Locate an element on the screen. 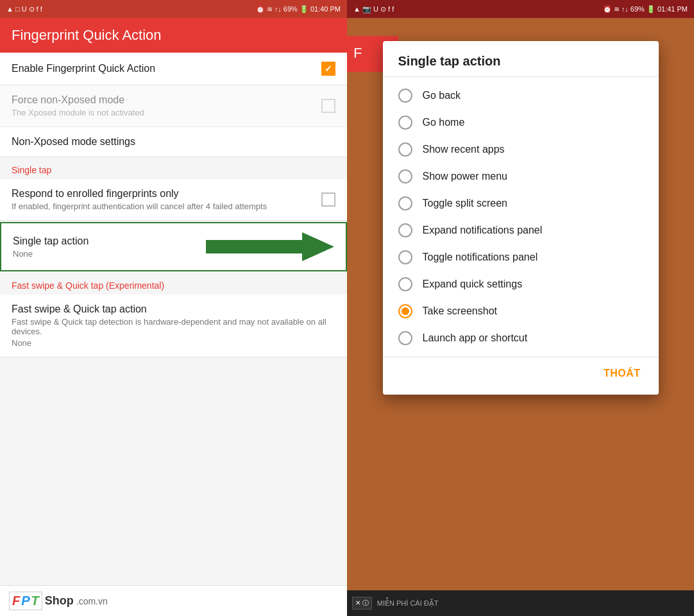 The height and width of the screenshot is (616, 694). setting-title: Enable Fingerprint Quick Action is located at coordinates (167, 69).